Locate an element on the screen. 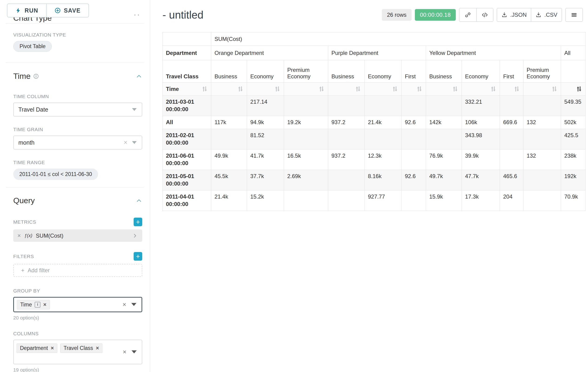 The height and width of the screenshot is (372, 588). copy-link-button is located at coordinates (468, 15).